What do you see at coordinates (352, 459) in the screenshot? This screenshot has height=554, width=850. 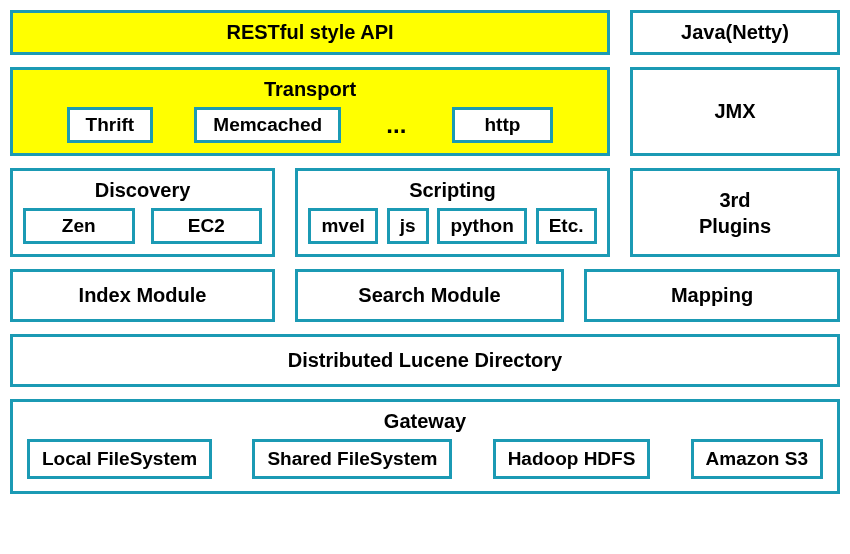 I see `gateway-shared-fs: Shared FileSystem` at bounding box center [352, 459].